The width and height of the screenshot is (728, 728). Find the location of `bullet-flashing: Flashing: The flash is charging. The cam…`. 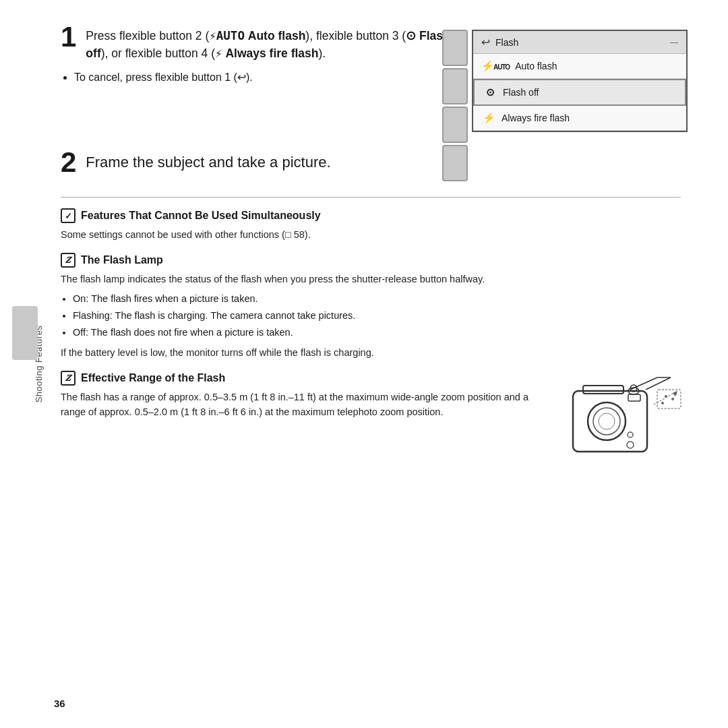

bullet-flashing: Flashing: The flash is charging. The cam… is located at coordinates (380, 315).